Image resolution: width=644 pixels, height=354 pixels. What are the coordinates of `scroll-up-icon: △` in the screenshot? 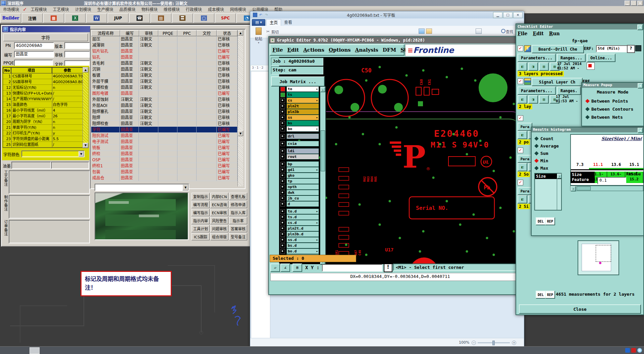 It's located at (559, 176).